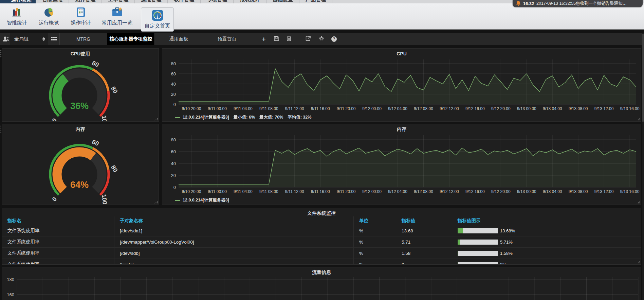 The width and height of the screenshot is (644, 300). Describe the element at coordinates (250, 2) in the screenshot. I see `menu-item-7: 报表统计` at that location.